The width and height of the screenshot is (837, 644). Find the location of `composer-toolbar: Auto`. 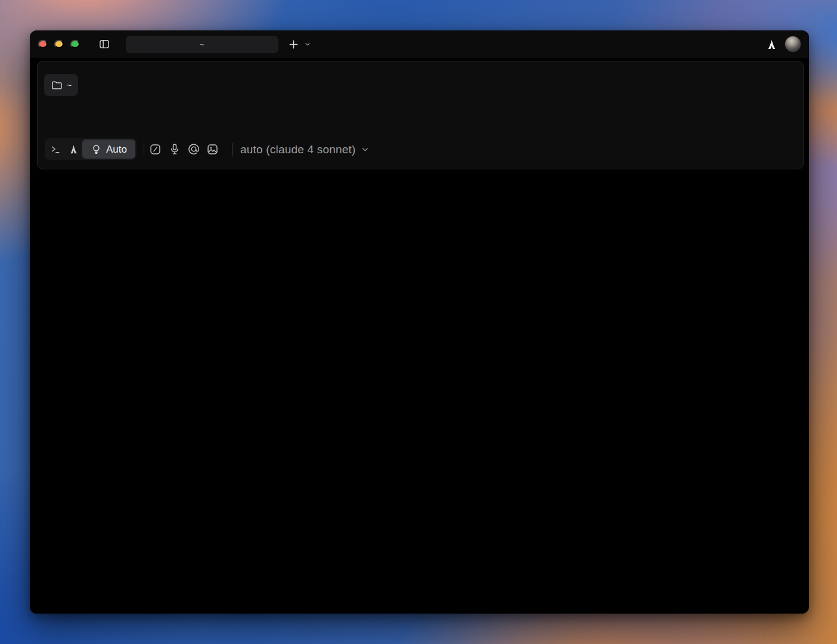

composer-toolbar: Auto is located at coordinates (420, 149).